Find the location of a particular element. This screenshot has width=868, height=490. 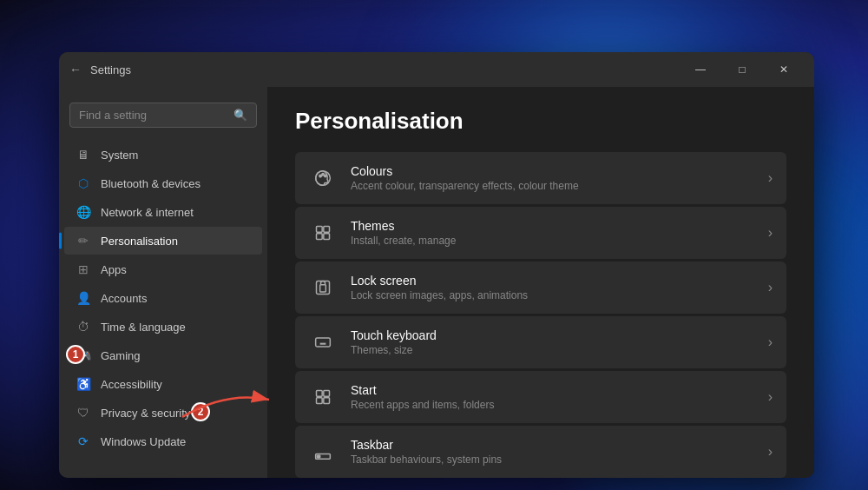

bluetooth-icon: ⬡ is located at coordinates (83, 183).